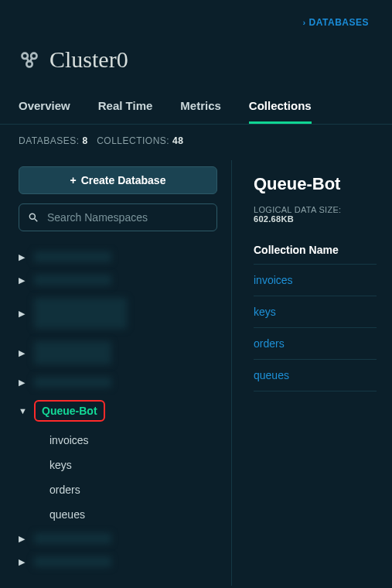  What do you see at coordinates (280, 111) in the screenshot?
I see `tab-collections: Collections` at bounding box center [280, 111].